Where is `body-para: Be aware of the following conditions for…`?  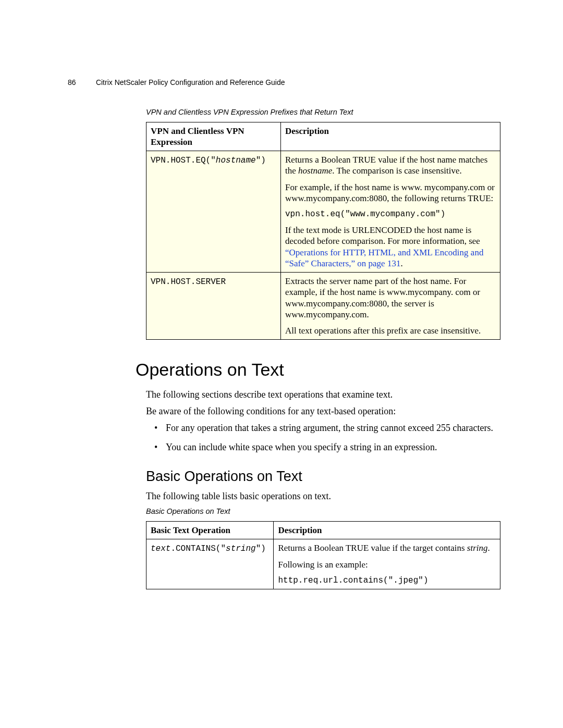 body-para: Be aware of the following conditions for… is located at coordinates (323, 411).